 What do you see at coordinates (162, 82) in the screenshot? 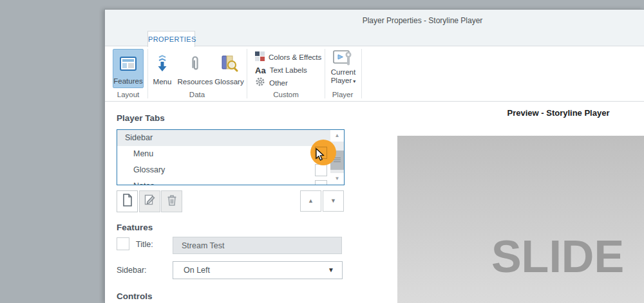
I see `ribbon-button-label: Menu` at bounding box center [162, 82].